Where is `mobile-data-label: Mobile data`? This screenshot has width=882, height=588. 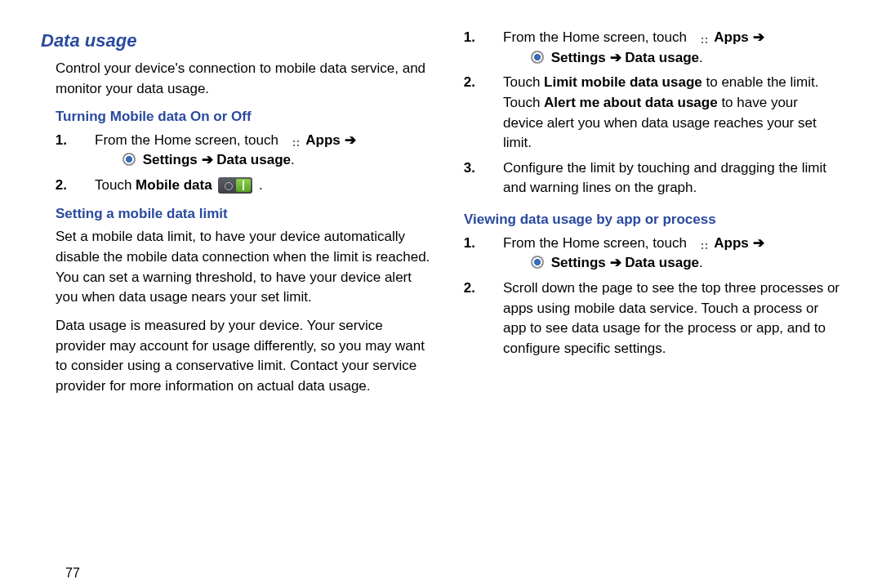 mobile-data-label: Mobile data is located at coordinates (174, 185).